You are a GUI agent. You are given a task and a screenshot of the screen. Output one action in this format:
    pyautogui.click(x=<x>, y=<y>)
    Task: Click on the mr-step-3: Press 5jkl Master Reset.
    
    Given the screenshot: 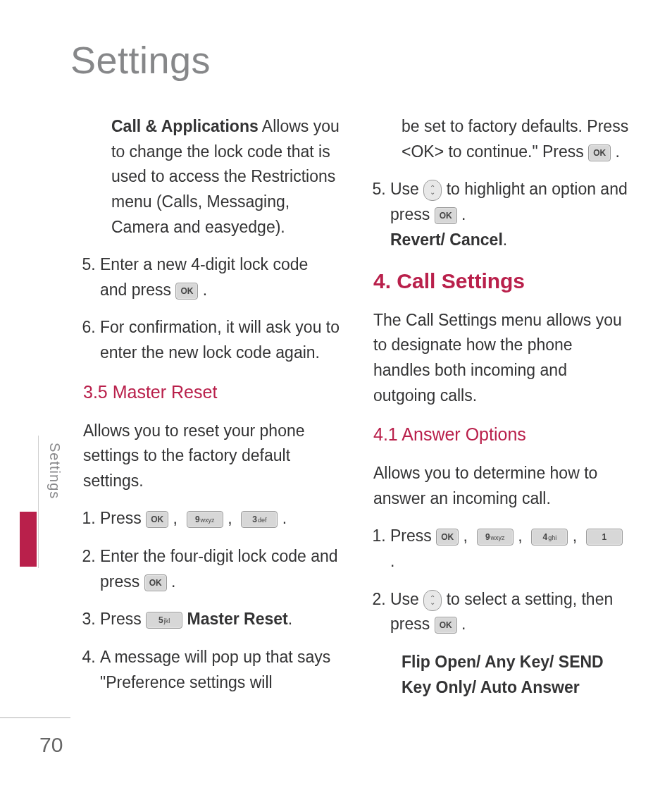 What is the action you would take?
    pyautogui.click(x=220, y=620)
    